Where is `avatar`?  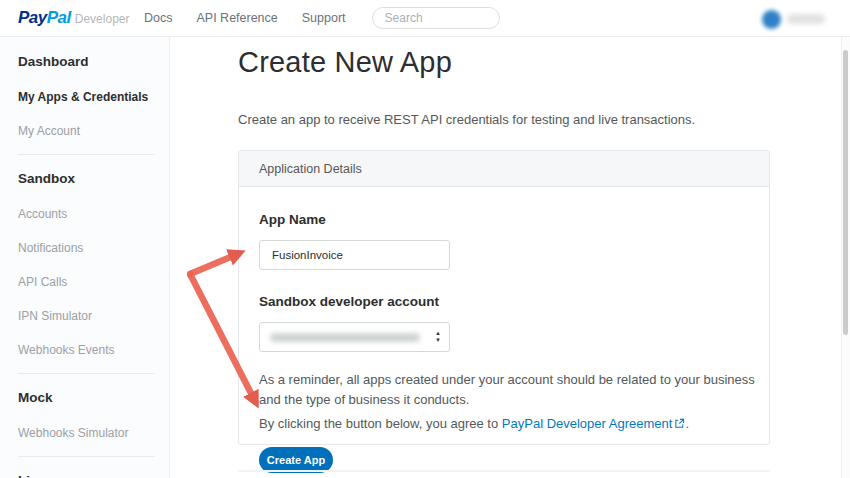 avatar is located at coordinates (772, 20).